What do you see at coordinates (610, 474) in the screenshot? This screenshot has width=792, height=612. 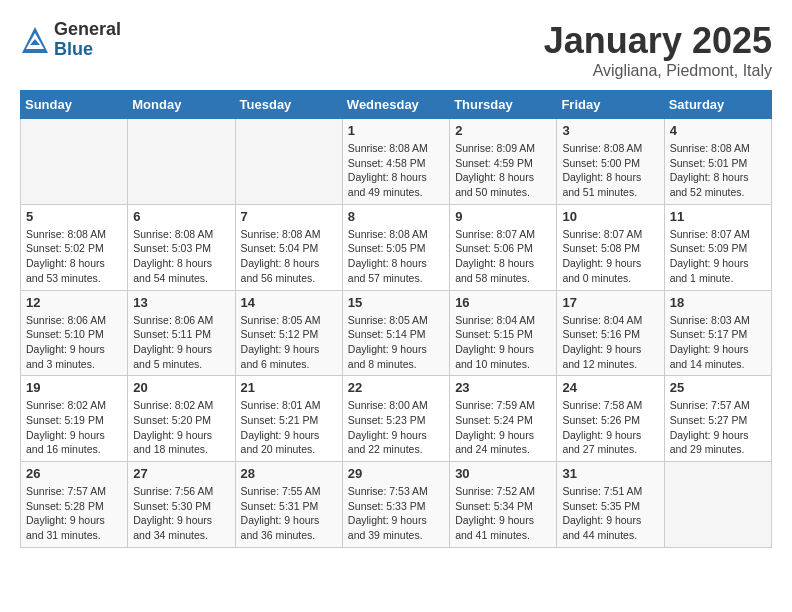 I see `day-number: 31` at bounding box center [610, 474].